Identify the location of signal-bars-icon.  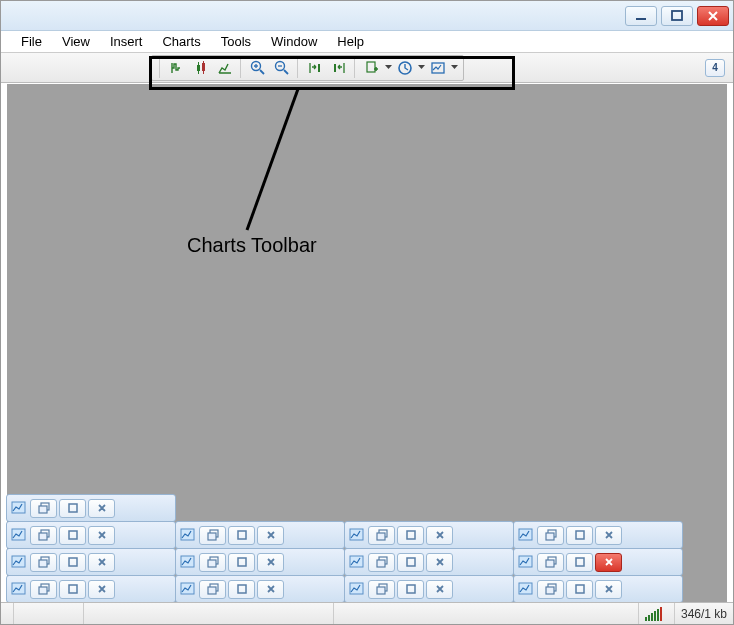
(654, 614).